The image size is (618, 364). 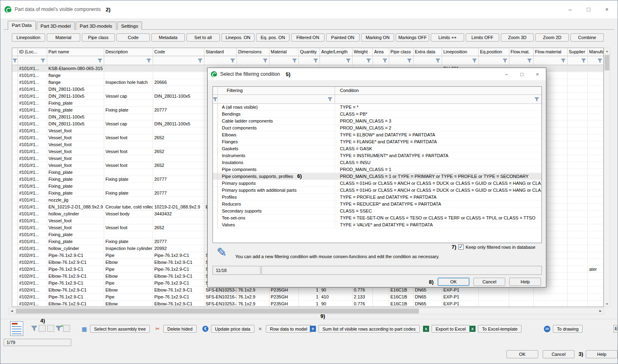 I want to click on filter-condition-row: InsulationsCLASS = INSU, so click(x=377, y=163).